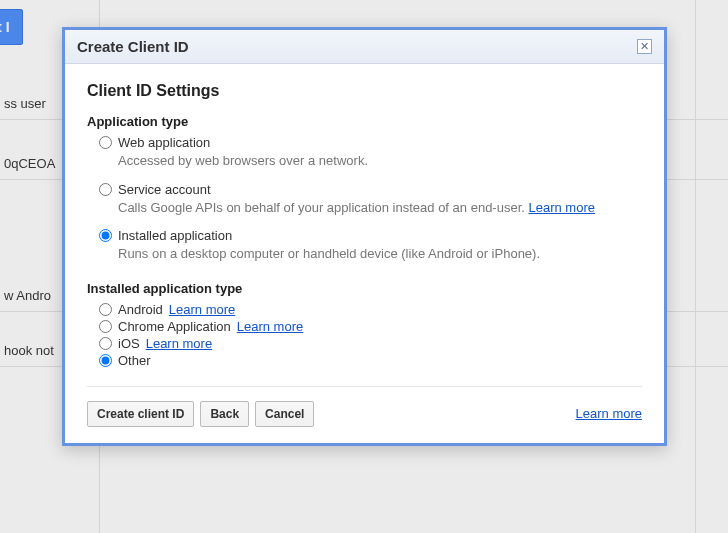 The height and width of the screenshot is (533, 728). What do you see at coordinates (175, 236) in the screenshot?
I see `radio-installed-application-label: Installed application` at bounding box center [175, 236].